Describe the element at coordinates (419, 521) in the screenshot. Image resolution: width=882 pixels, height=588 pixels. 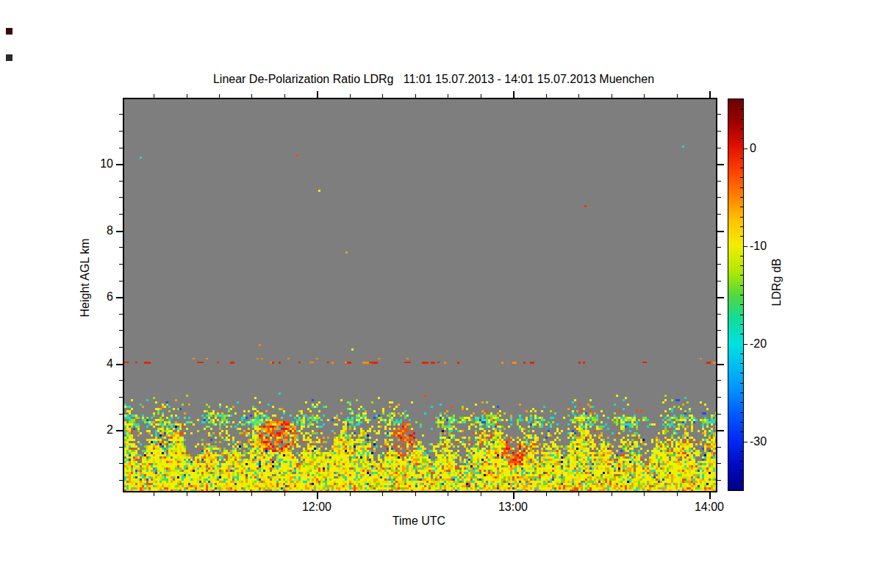
I see `x-axis-label: Time UTC` at that location.